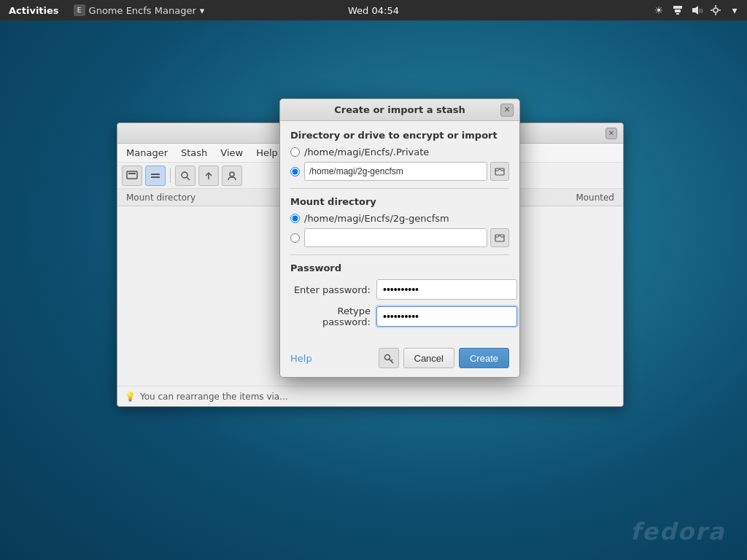  Describe the element at coordinates (34, 10) in the screenshot. I see `activities-button: Activities` at that location.